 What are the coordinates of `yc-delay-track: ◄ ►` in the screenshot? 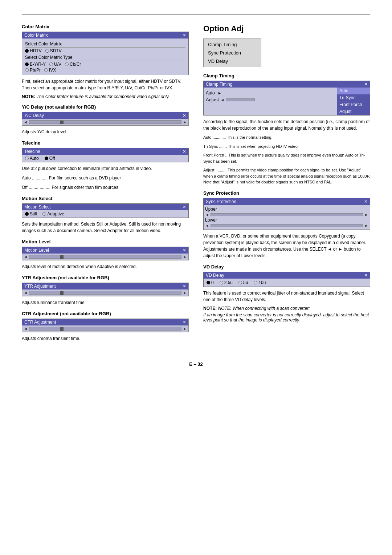 It's located at (105, 122).